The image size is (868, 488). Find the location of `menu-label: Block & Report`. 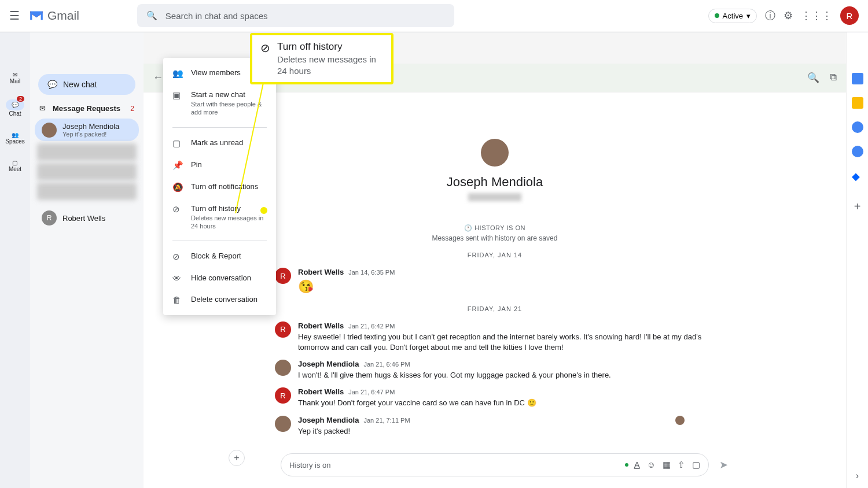

menu-label: Block & Report is located at coordinates (216, 256).